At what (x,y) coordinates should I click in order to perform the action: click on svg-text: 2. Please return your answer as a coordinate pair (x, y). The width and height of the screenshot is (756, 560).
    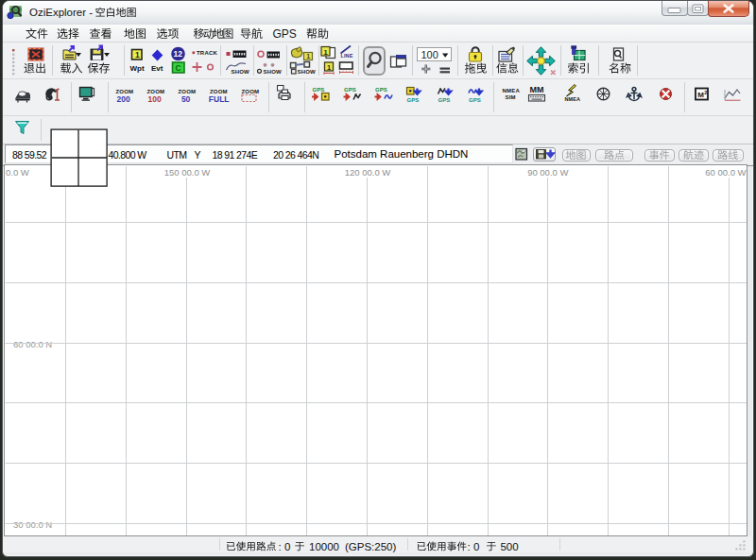
    Looking at the image, I should click on (705, 93).